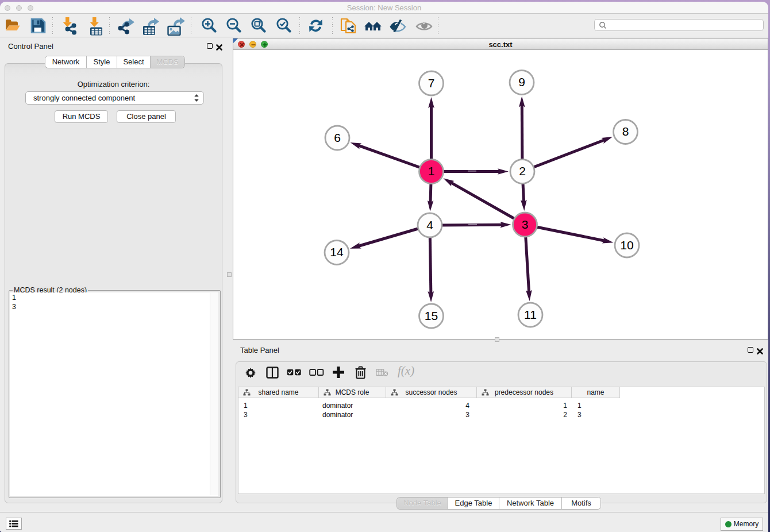 This screenshot has width=770, height=532. What do you see at coordinates (432, 171) in the screenshot?
I see `svg-text: 1` at bounding box center [432, 171].